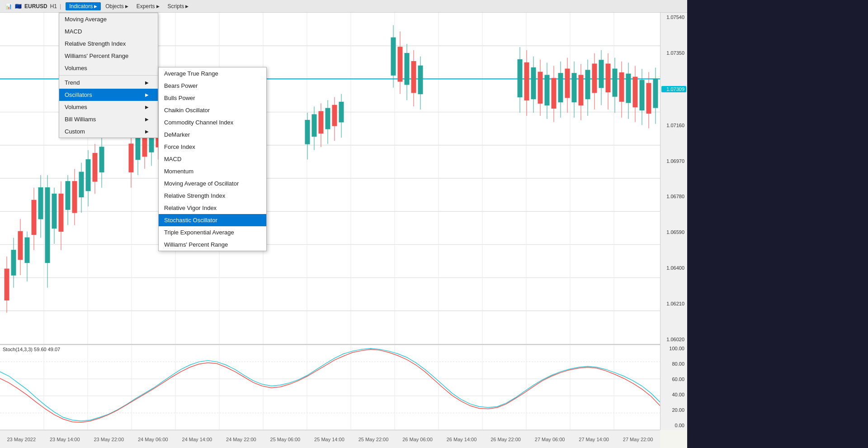 The height and width of the screenshot is (448, 868). What do you see at coordinates (108, 32) in the screenshot?
I see `menu-item-macd: MACD` at bounding box center [108, 32].